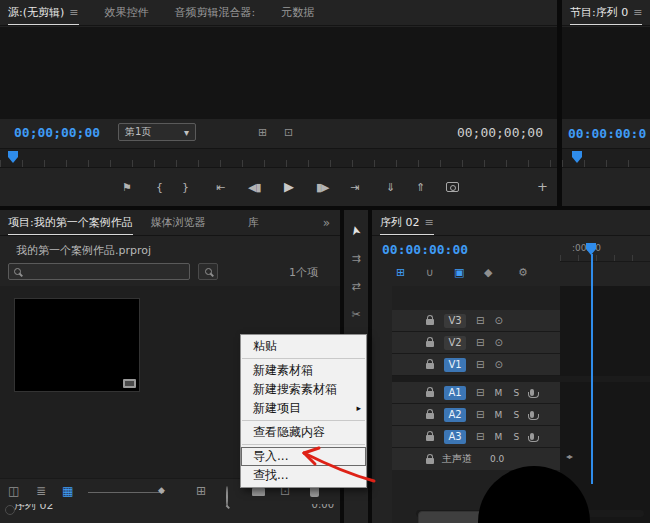 The image size is (650, 523). I want to click on add-marker-icon: ◆, so click(488, 272).